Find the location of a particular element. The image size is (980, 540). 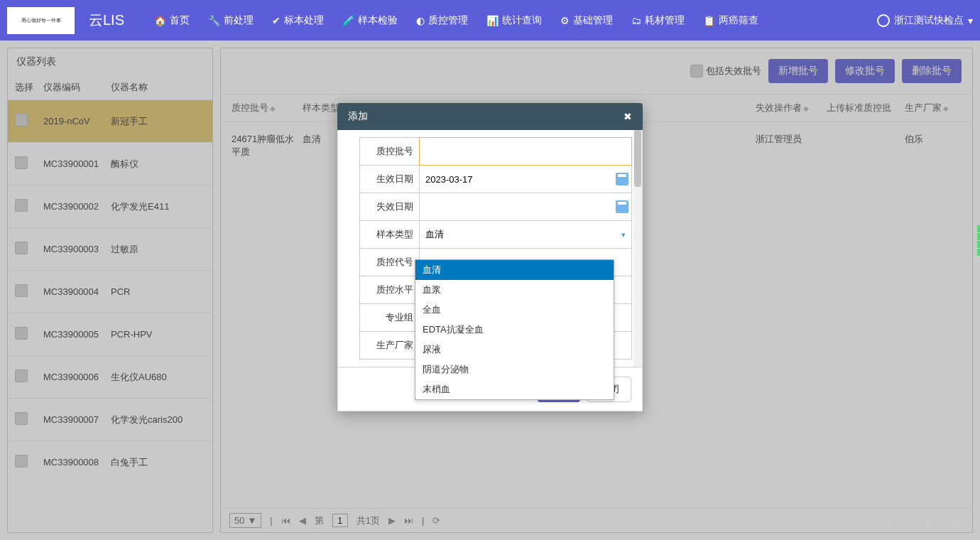

folder-icon: 🗂 is located at coordinates (636, 21).